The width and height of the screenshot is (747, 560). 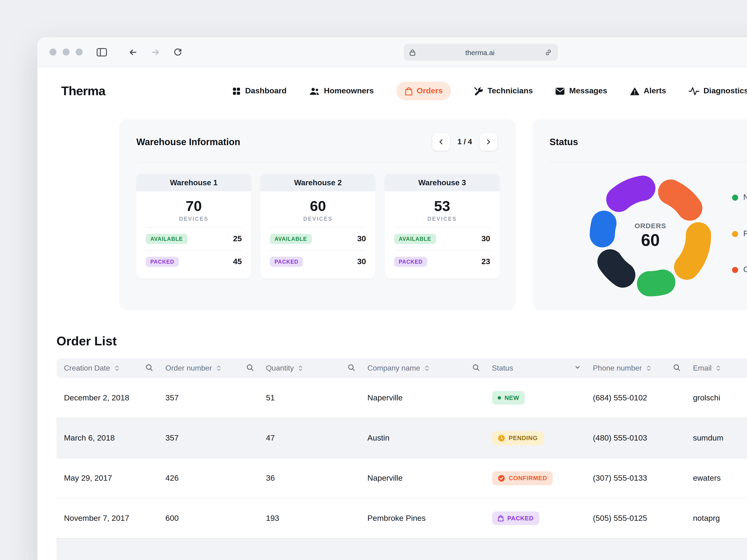 I want to click on table-row: May 29, 2017 426 36 Naperville CONFIRMED…, so click(x=402, y=479).